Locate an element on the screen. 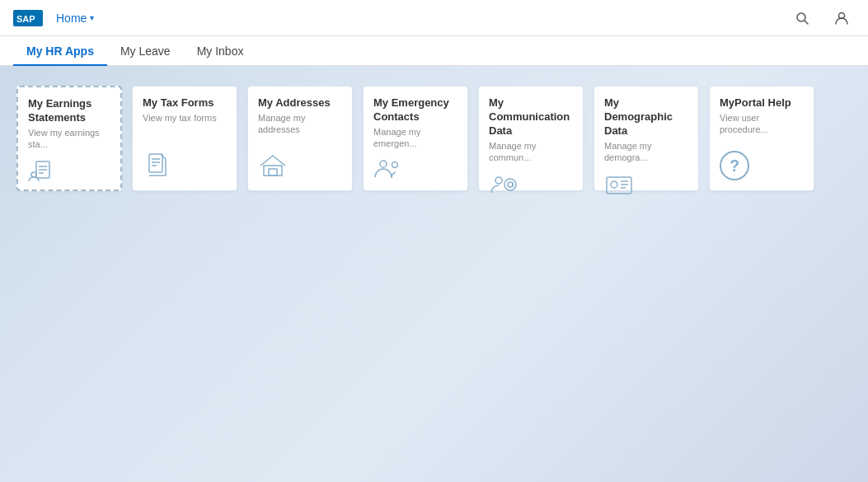  tile-title-demographic: My Demographic Data is located at coordinates (646, 117).